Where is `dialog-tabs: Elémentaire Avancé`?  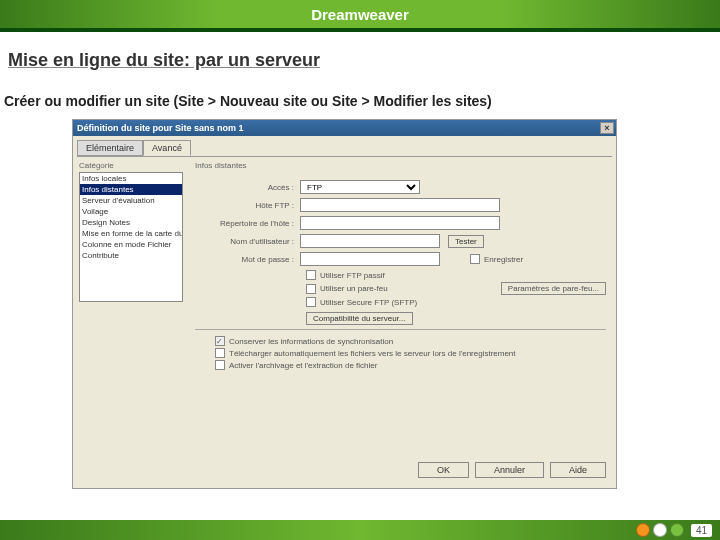 dialog-tabs: Elémentaire Avancé is located at coordinates (344, 146).